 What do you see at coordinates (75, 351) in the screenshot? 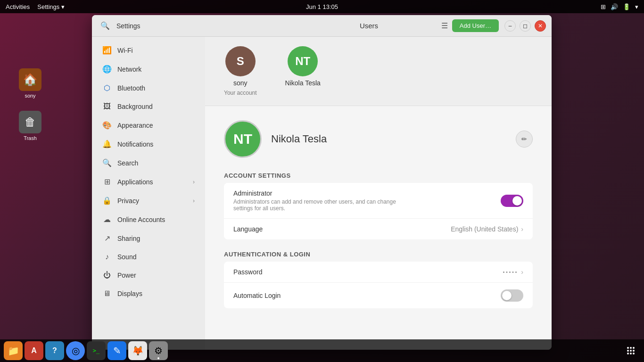
I see `taskbar-browser-button: ◎` at bounding box center [75, 351].